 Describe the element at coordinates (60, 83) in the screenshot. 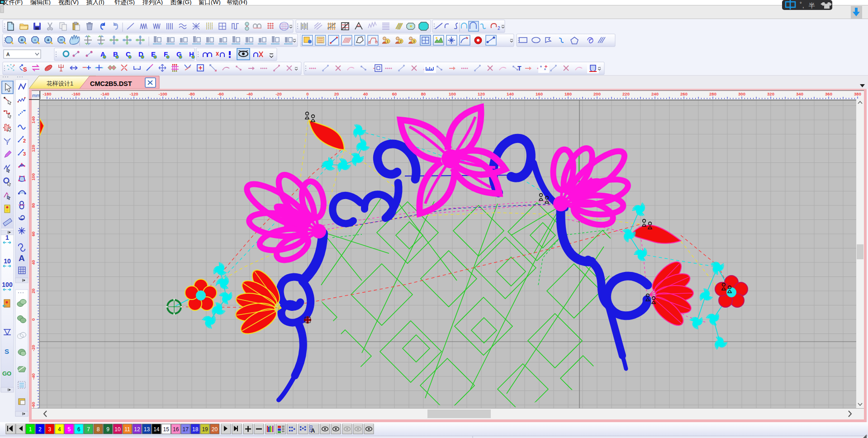

I see `svg-text: 花样设计1` at that location.